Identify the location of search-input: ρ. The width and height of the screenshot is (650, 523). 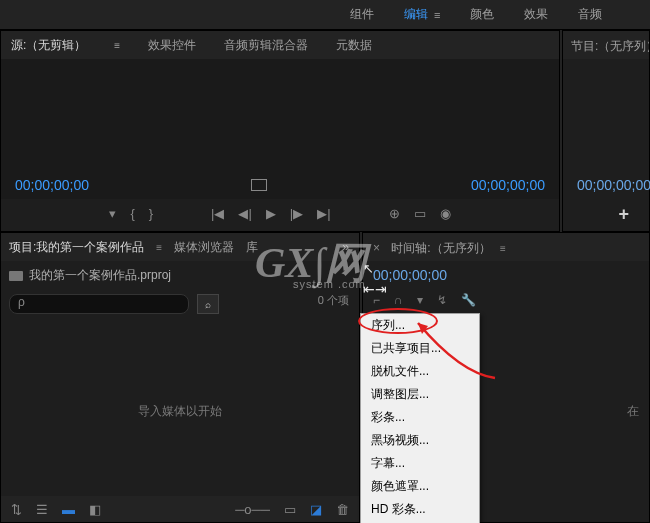
(99, 304).